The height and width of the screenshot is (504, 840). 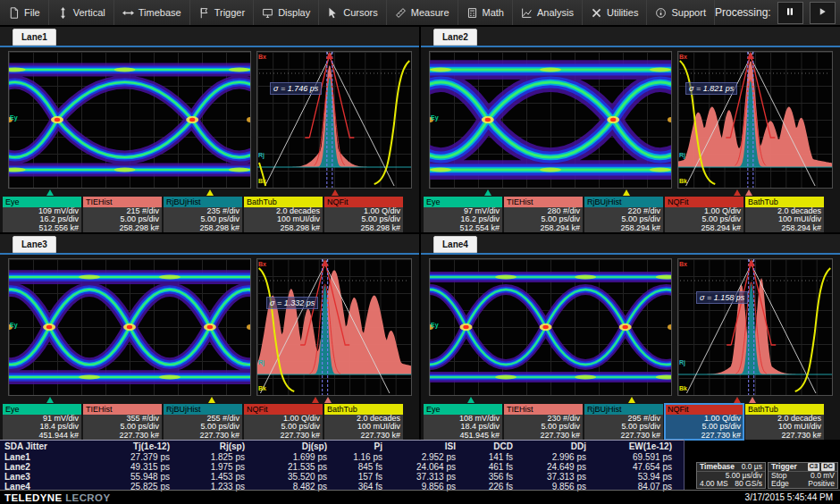 I want to click on descriptor-nqfit: NQFit1.00 Q/div5.00 ps/div258.294 k#, so click(x=704, y=214).